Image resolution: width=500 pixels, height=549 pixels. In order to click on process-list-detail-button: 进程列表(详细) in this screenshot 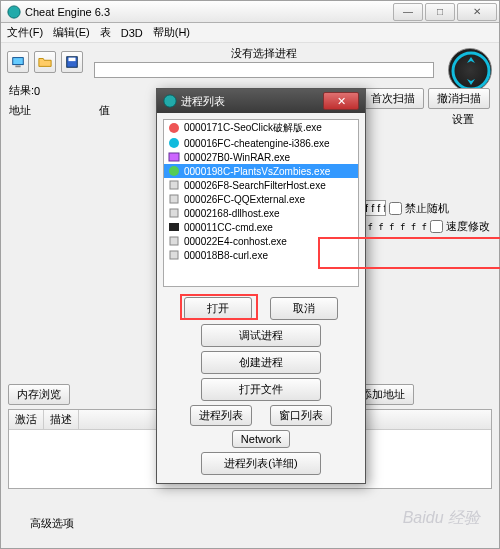, I will do `click(261, 464)`.